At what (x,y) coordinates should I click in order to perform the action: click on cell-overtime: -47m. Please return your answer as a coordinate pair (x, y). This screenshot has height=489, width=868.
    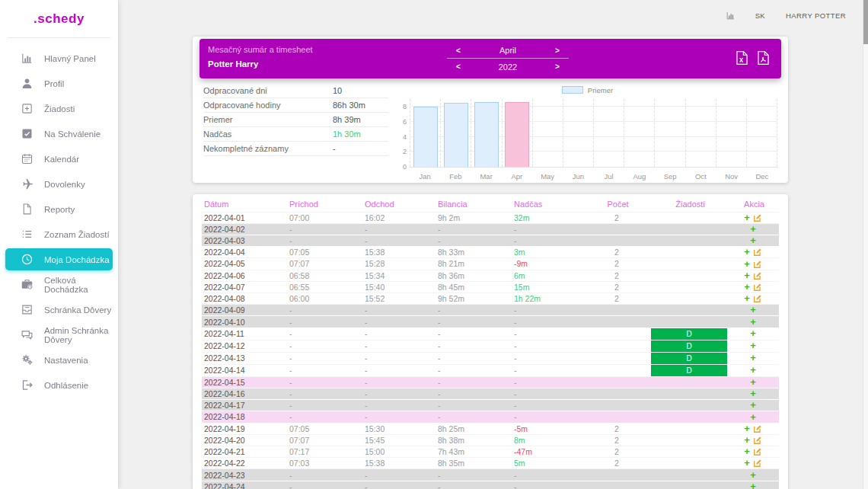
    Looking at the image, I should click on (547, 452).